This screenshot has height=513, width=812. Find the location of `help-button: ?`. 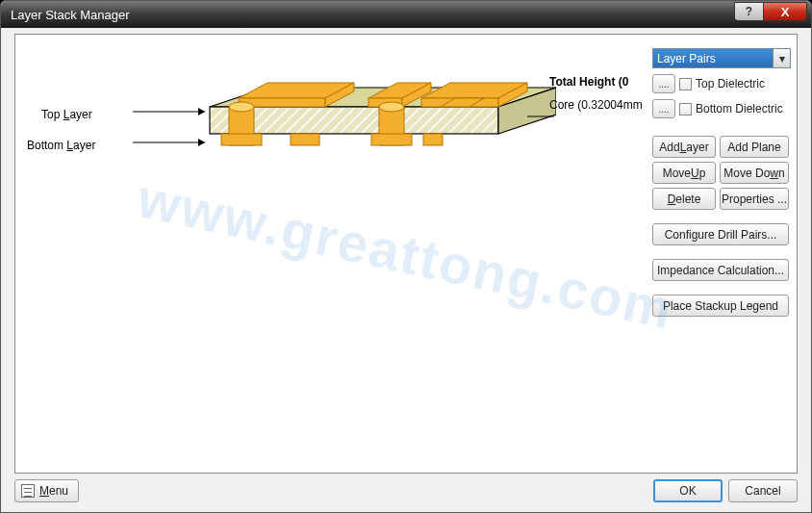

help-button: ? is located at coordinates (749, 12).